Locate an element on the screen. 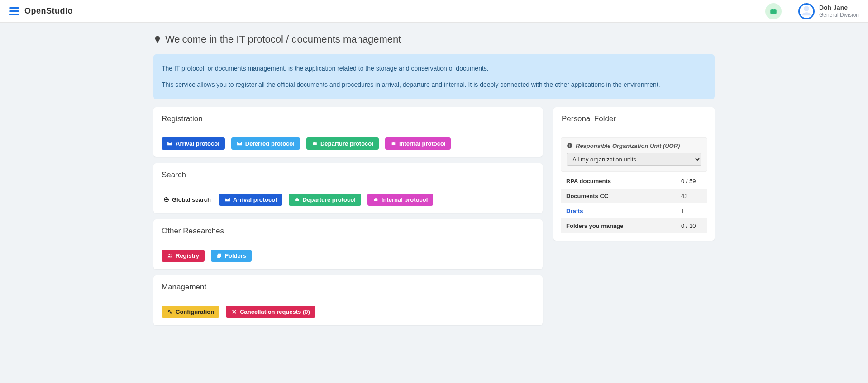 This screenshot has height=383, width=868. info-line-1: The IT protocol, or documents management… is located at coordinates (434, 68).